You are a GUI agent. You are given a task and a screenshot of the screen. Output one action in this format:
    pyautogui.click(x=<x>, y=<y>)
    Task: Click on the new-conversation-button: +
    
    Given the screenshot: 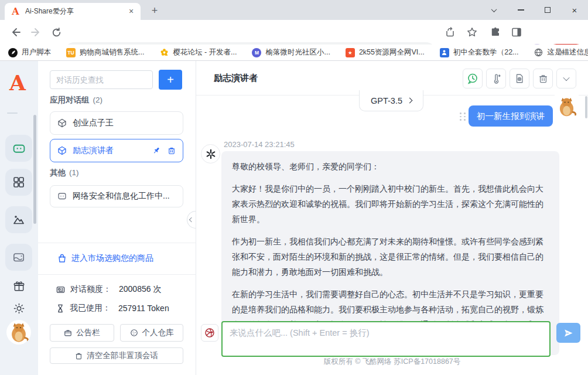 What is the action you would take?
    pyautogui.click(x=170, y=80)
    